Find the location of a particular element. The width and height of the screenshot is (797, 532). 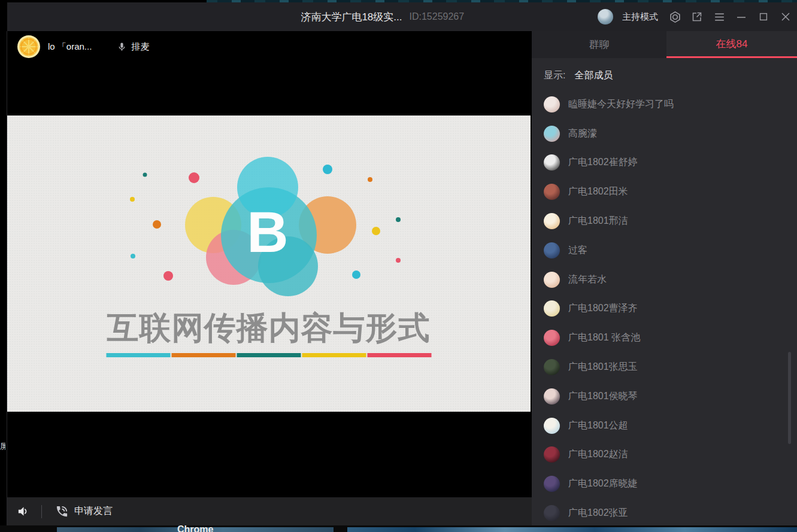

toolbar-divider is located at coordinates (42, 512).